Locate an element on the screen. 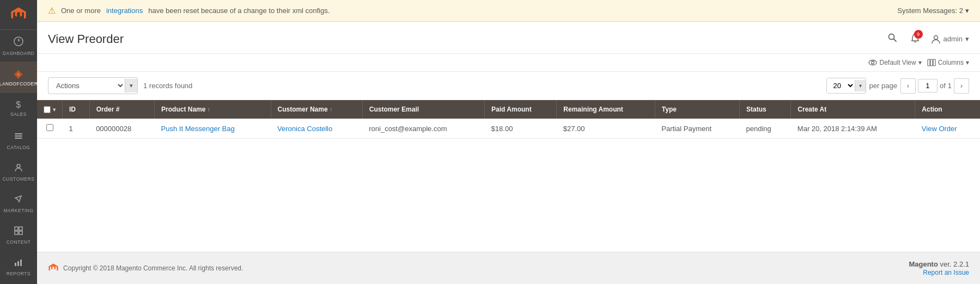  th-remaining-amount: Remaining Amount is located at coordinates (606, 109).